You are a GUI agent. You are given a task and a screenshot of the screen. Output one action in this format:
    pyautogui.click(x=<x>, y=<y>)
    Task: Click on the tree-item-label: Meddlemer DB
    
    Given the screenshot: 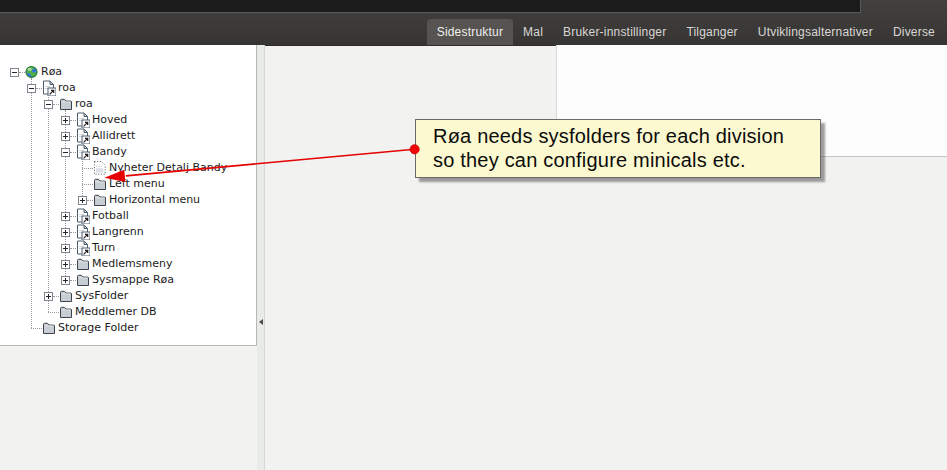 What is the action you would take?
    pyautogui.click(x=116, y=312)
    